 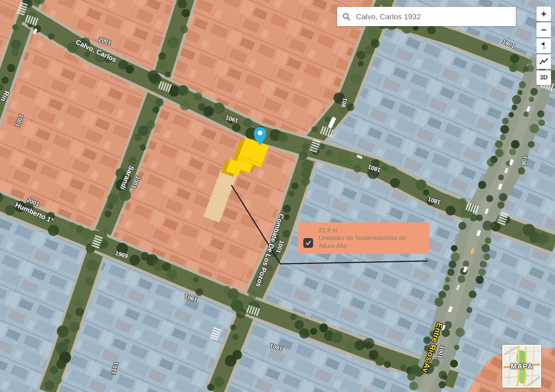 What do you see at coordinates (364, 238) in the screenshot?
I see `parcel-info-callout: 22,8 m Unidades de Sustentabilidad de Al…` at bounding box center [364, 238].